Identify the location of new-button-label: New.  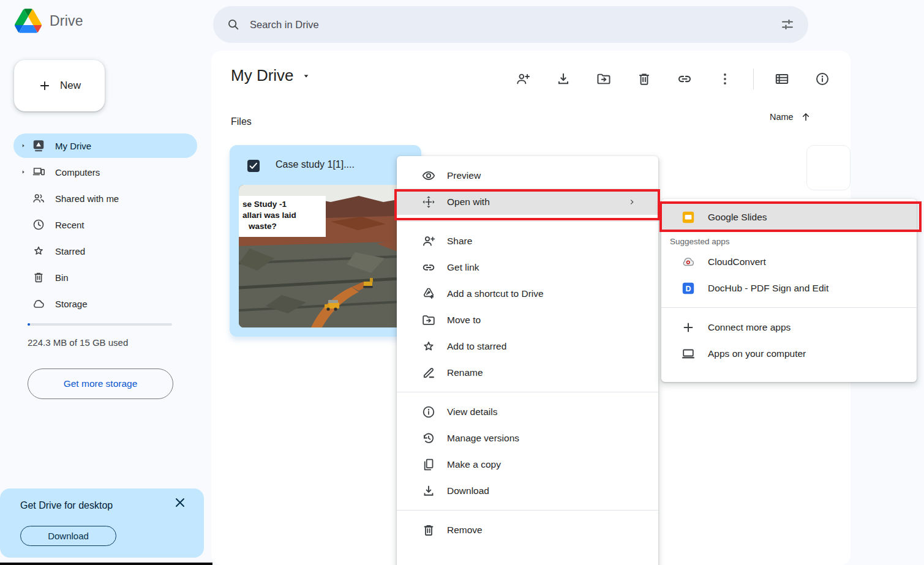
(70, 86).